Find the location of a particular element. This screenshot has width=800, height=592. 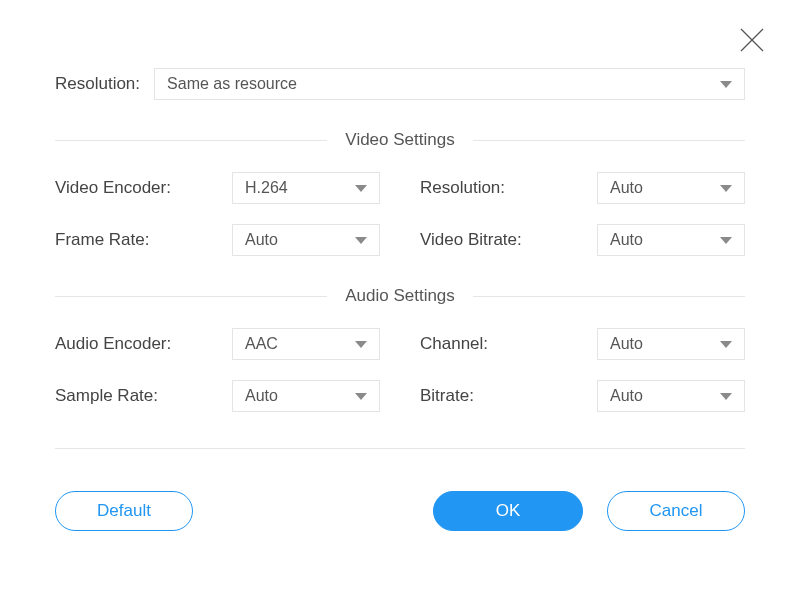

audio-encoder-label: Audio Encoder: is located at coordinates (120, 344).